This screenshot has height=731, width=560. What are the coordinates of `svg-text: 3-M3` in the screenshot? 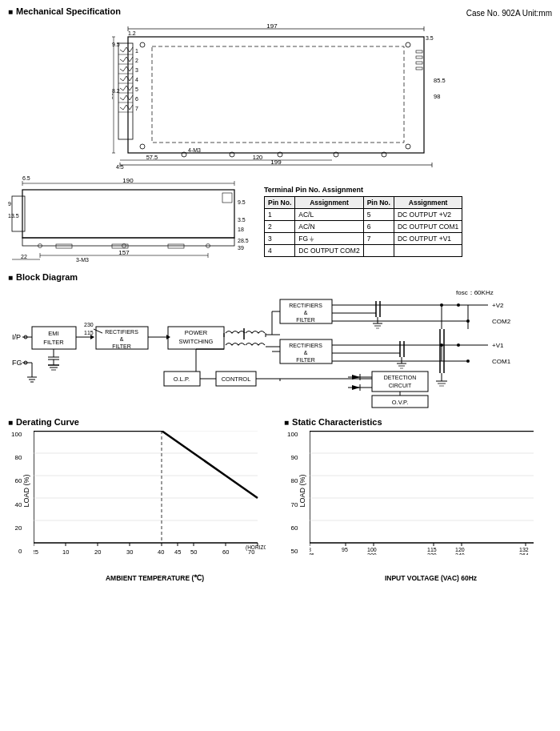 It's located at (82, 259).